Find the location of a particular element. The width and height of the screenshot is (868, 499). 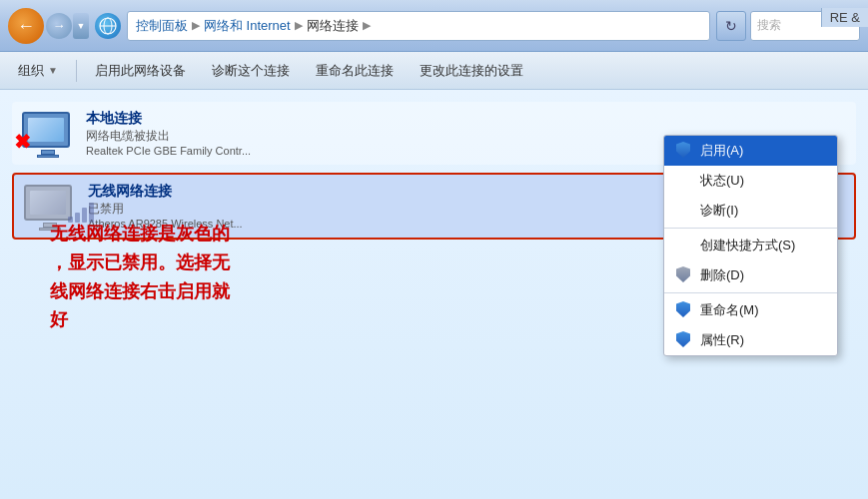

dropdown-icon: ▼ is located at coordinates (82, 26).